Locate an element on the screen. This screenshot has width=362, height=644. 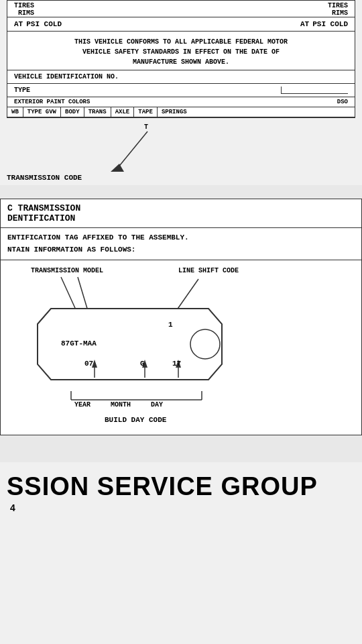
tires-right: TIRES RIMS is located at coordinates (338, 9).